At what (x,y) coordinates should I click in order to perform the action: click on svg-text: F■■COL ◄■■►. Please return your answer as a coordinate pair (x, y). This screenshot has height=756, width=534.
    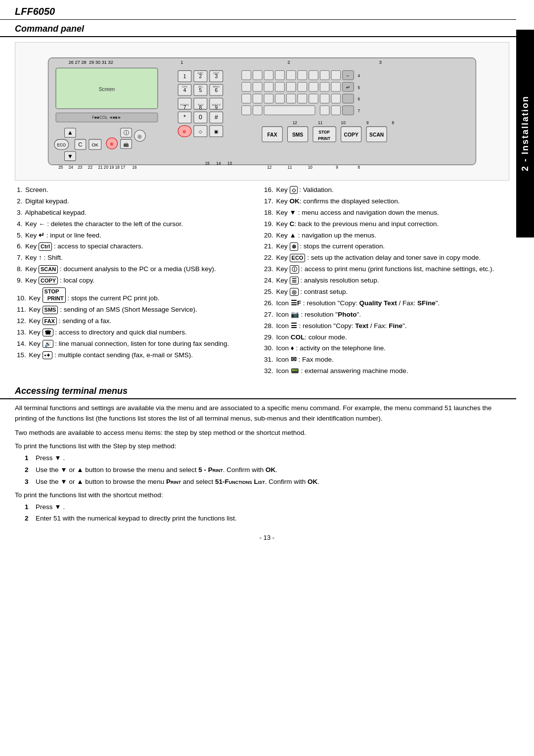
    Looking at the image, I should click on (107, 118).